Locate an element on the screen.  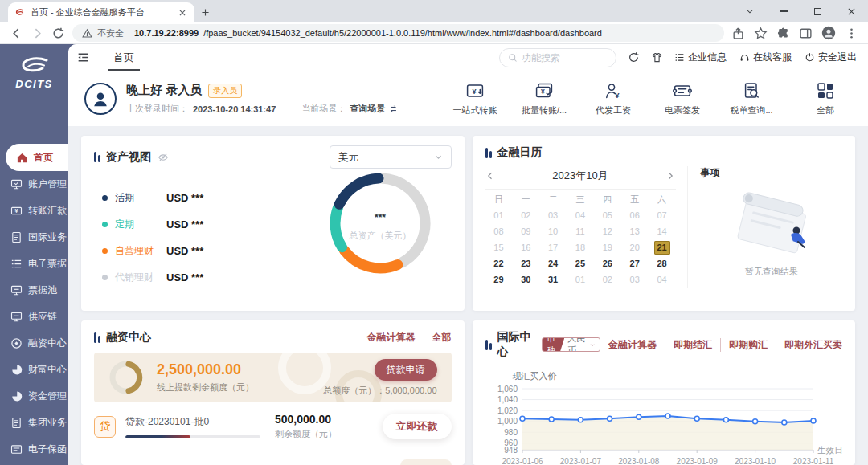
intl-link-1: 即期结汇 is located at coordinates (693, 345).